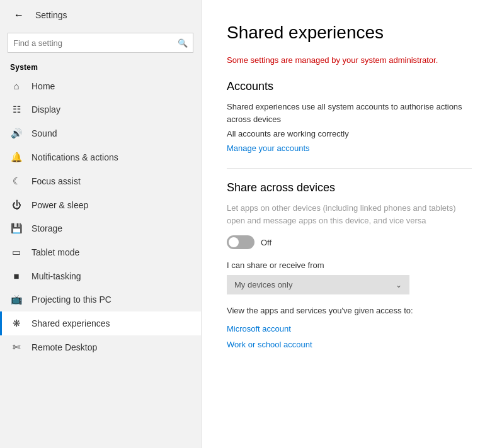 Image resolution: width=497 pixels, height=448 pixels. What do you see at coordinates (47, 228) in the screenshot?
I see `sidebar-item-label: Storage` at bounding box center [47, 228].